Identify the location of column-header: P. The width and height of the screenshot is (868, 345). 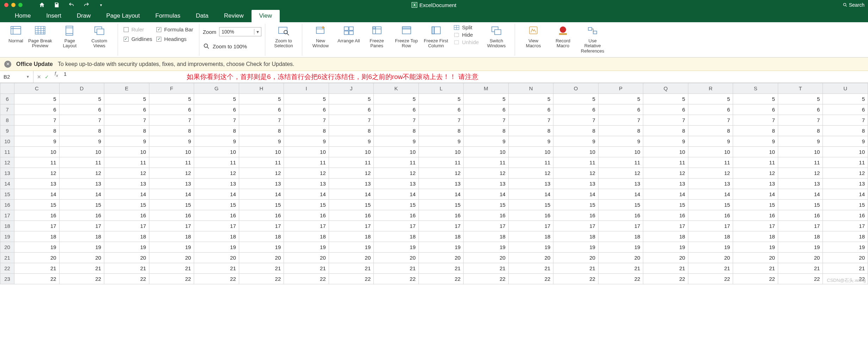
(621, 89).